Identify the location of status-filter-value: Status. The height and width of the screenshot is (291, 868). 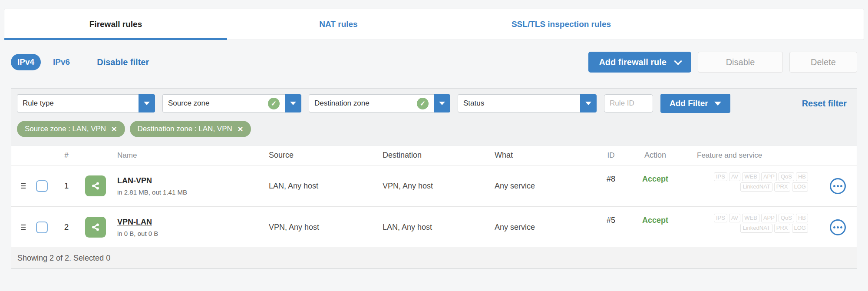
(519, 103).